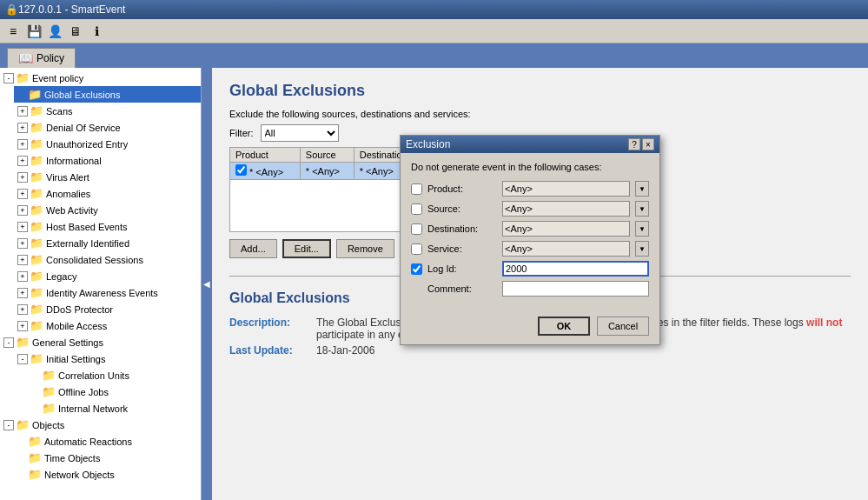  Describe the element at coordinates (634, 144) in the screenshot. I see `modal-help-button: ?` at that location.